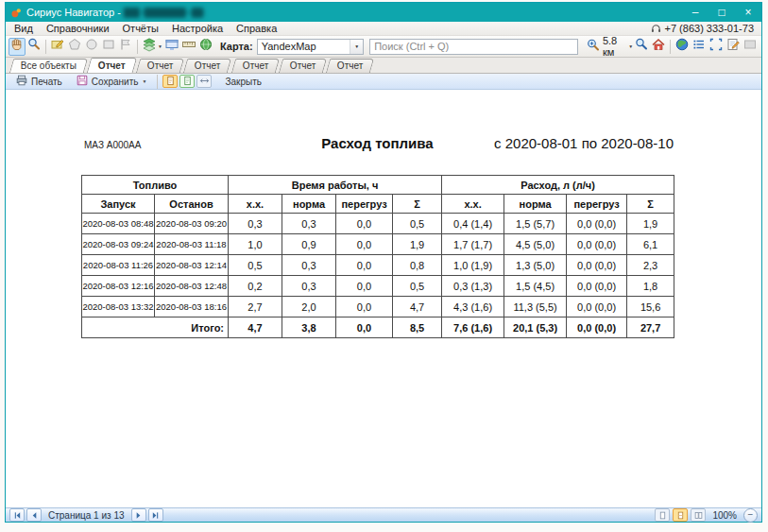  What do you see at coordinates (92, 47) in the screenshot?
I see `draw-circle-button` at bounding box center [92, 47].